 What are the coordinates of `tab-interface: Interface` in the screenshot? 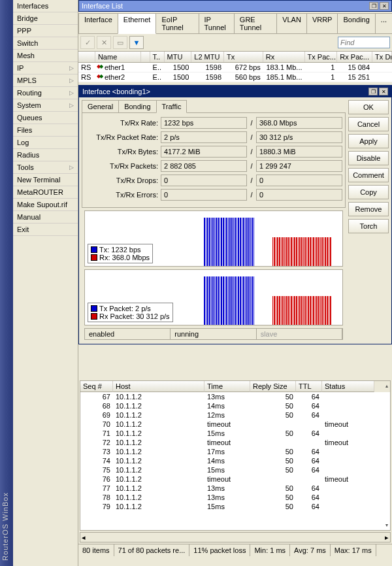 It's located at (98, 24).